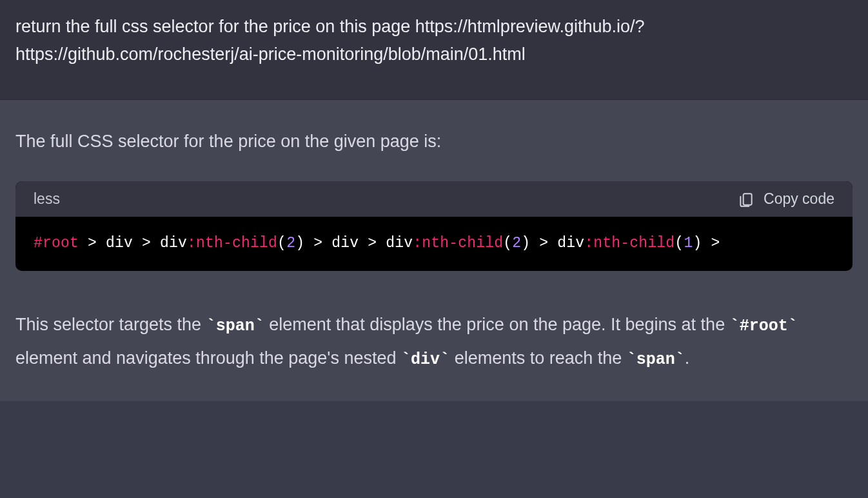 This screenshot has height=498, width=868. I want to click on inline-code: #root, so click(764, 326).